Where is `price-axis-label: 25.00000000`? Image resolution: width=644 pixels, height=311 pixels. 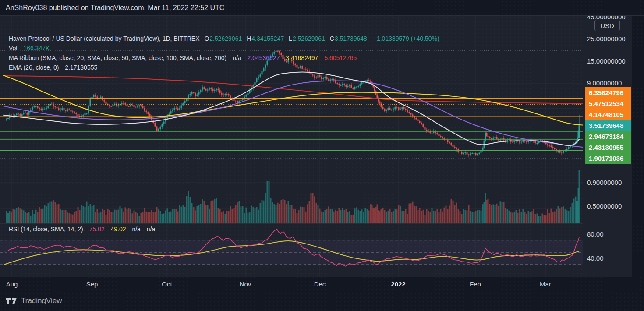
price-axis-label: 25.00000000 is located at coordinates (606, 39).